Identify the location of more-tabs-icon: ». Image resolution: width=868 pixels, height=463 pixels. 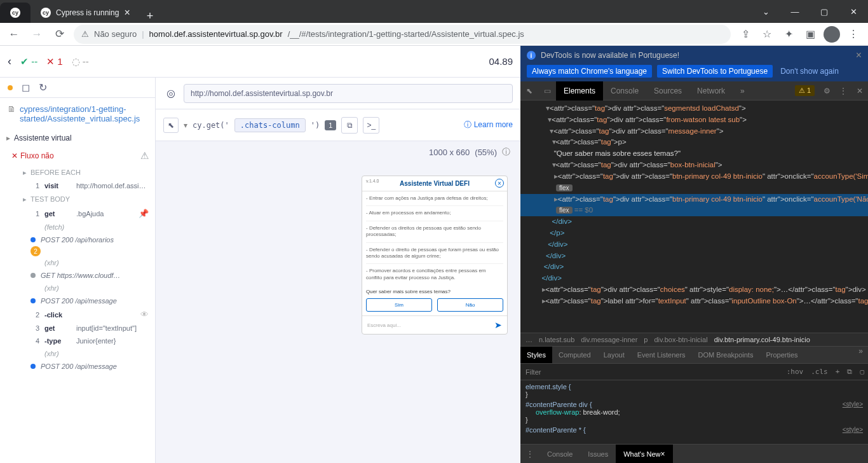
(860, 355).